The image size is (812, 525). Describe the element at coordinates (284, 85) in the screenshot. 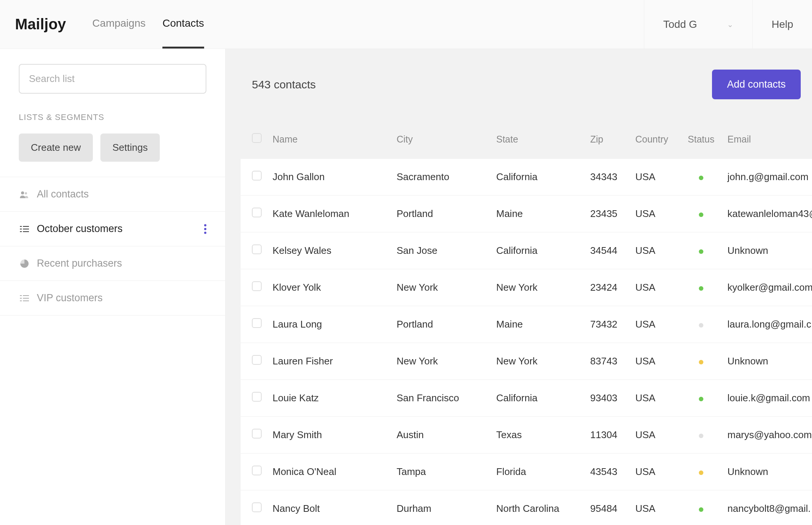

I see `contacts-count: 543 contacts` at that location.